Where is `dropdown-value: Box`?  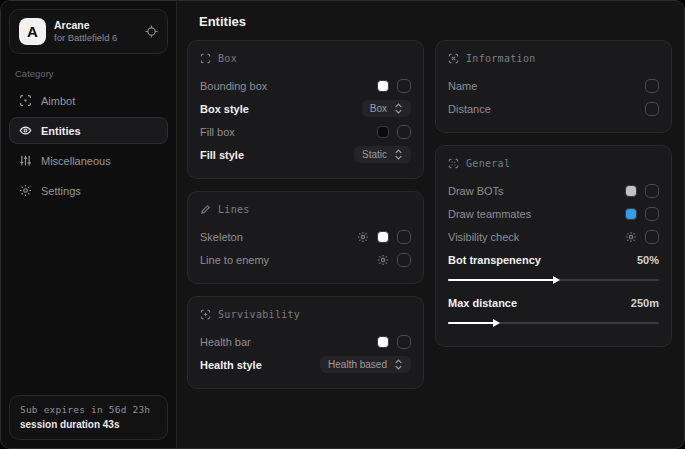 dropdown-value: Box is located at coordinates (378, 108).